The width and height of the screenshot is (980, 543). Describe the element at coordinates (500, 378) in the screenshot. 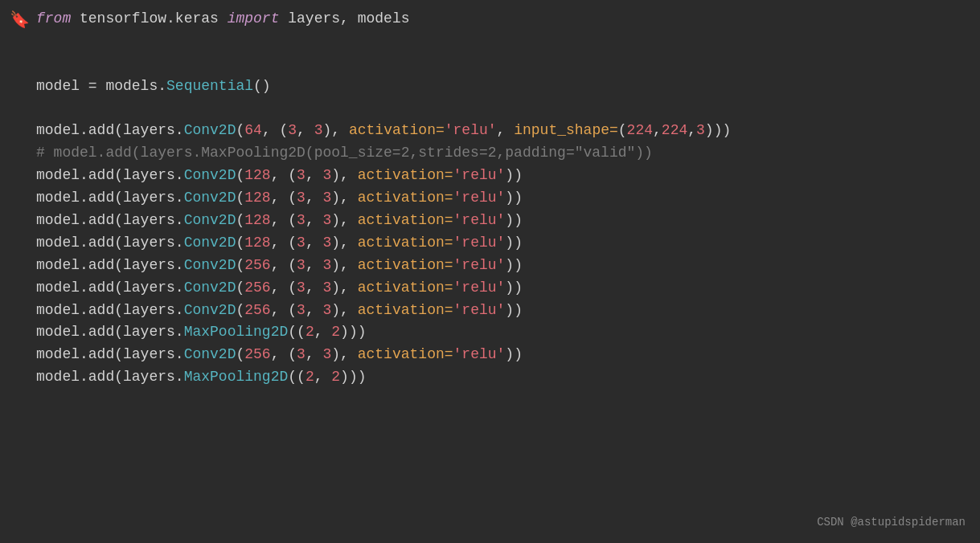

I see `line-maxpool-2: model.add(layers.MaxPooling2D((2, 2)))` at that location.